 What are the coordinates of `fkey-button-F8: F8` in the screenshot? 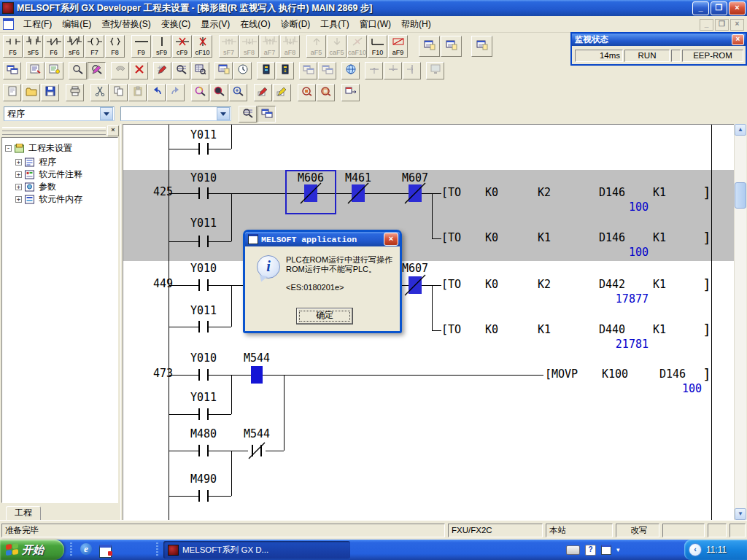 It's located at (115, 47).